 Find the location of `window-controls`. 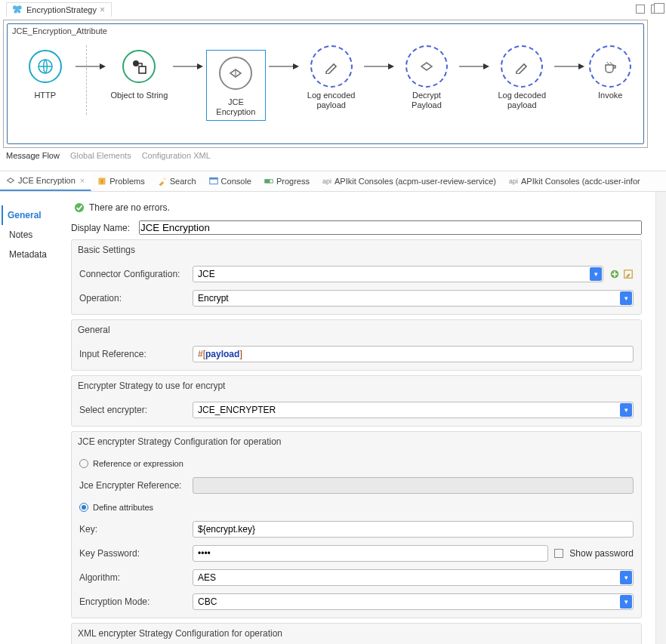

window-controls is located at coordinates (648, 9).